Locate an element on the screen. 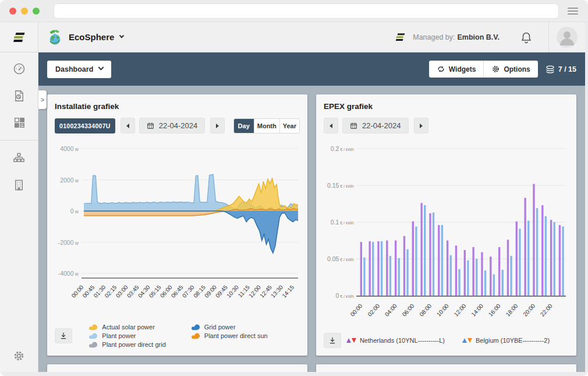 The width and height of the screenshot is (588, 376). sidebar is located at coordinates (19, 197).